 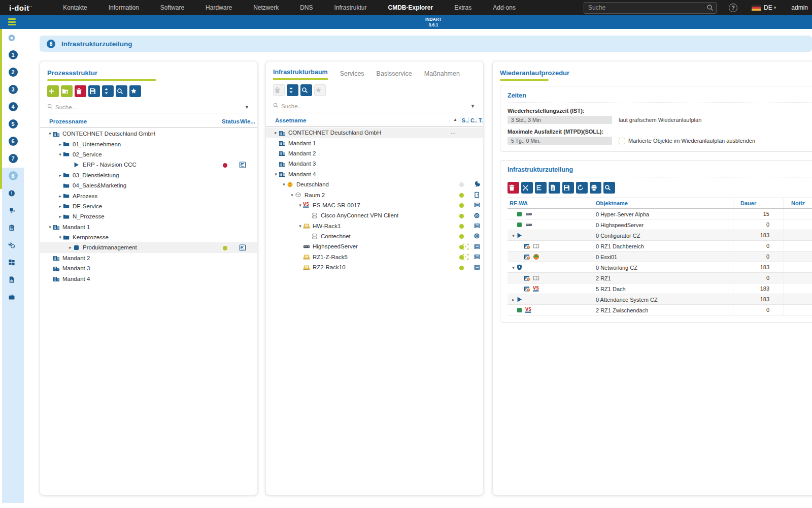 What do you see at coordinates (266, 8) in the screenshot?
I see `nav-item-netzwerk: Netzwerk` at bounding box center [266, 8].